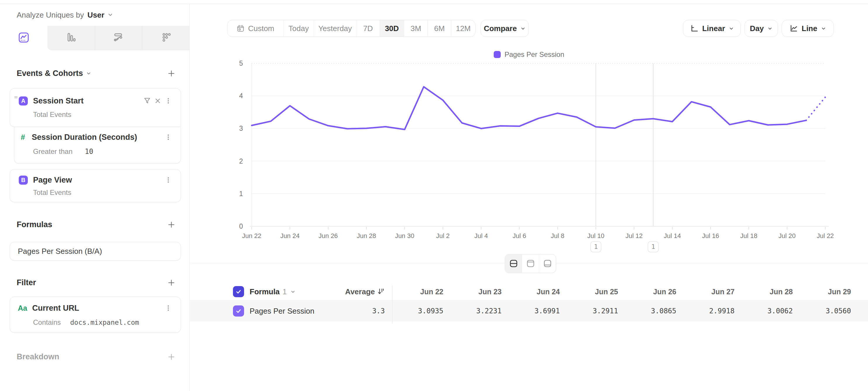 The height and width of the screenshot is (391, 868). I want to click on average-column-header: Average, so click(360, 291).